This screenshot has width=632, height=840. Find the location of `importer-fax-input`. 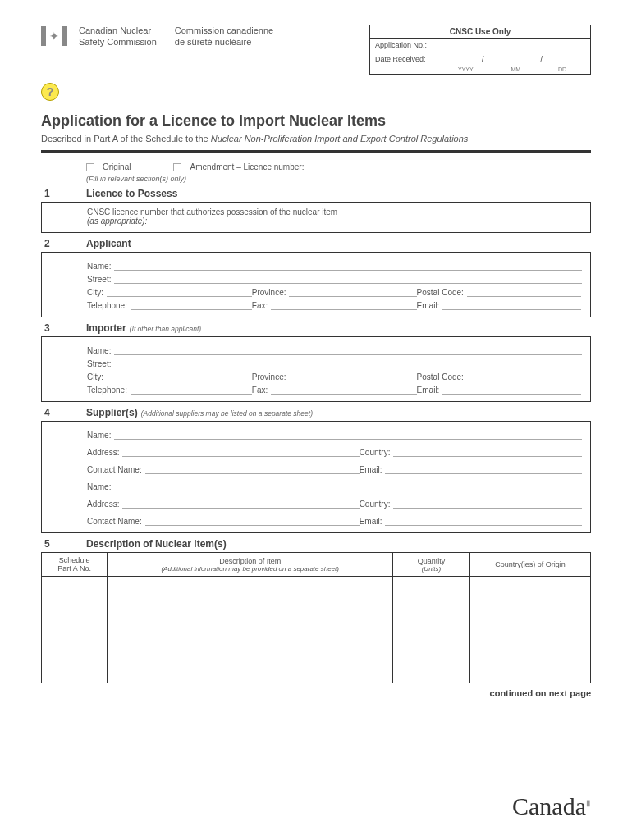

importer-fax-input is located at coordinates (343, 390).